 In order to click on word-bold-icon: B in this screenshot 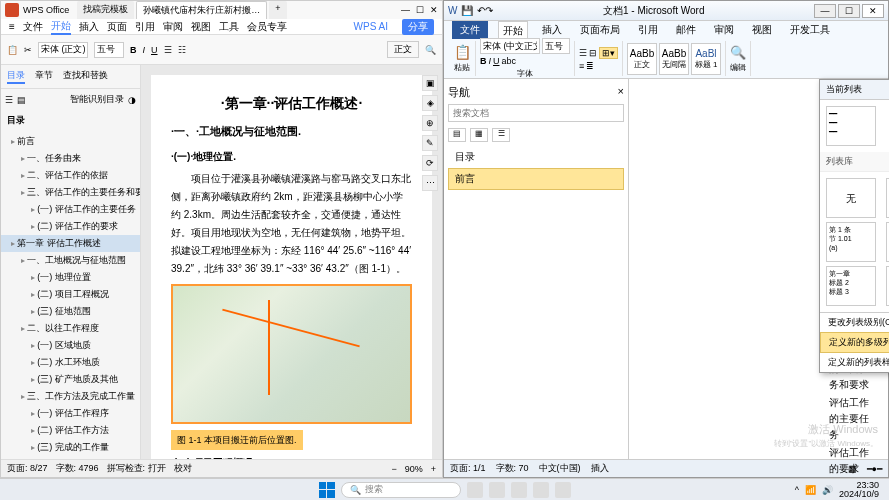, I will do `click(484, 61)`.